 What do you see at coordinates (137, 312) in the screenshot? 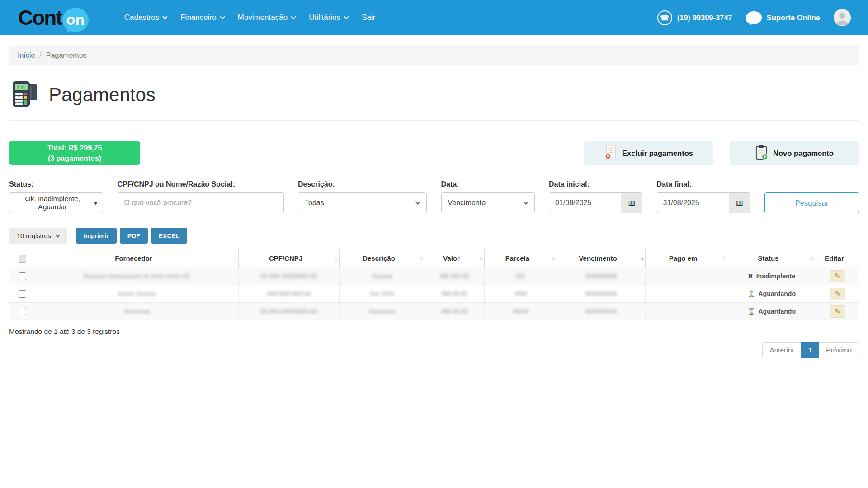
I see `cell-fornecedor: Xxxxxxxx` at bounding box center [137, 312].